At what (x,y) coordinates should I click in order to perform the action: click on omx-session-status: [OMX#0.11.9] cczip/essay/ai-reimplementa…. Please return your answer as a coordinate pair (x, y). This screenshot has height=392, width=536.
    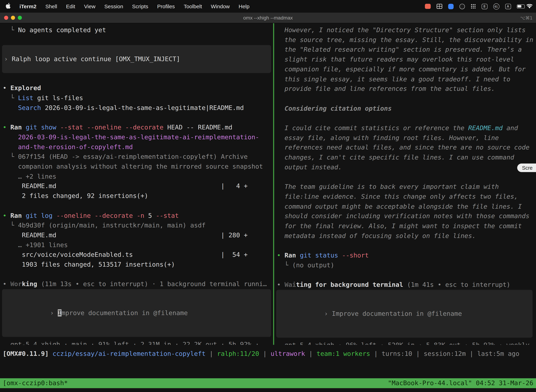
    Looking at the image, I should click on (268, 354).